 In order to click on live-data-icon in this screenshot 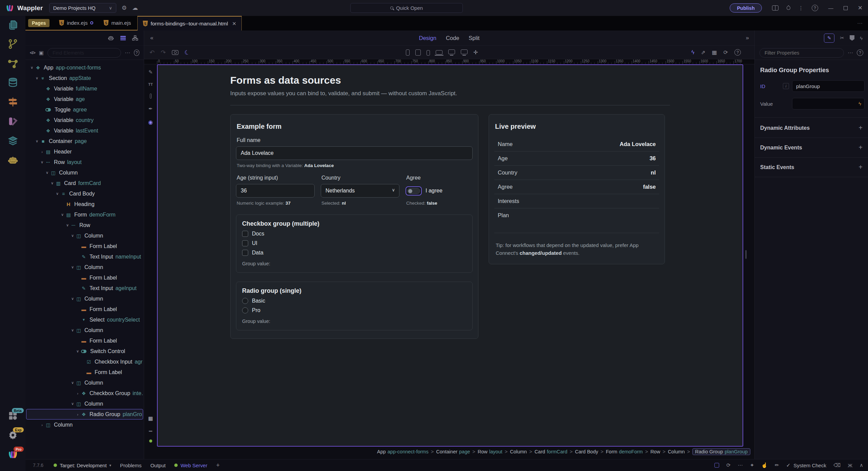, I will do `click(693, 53)`.